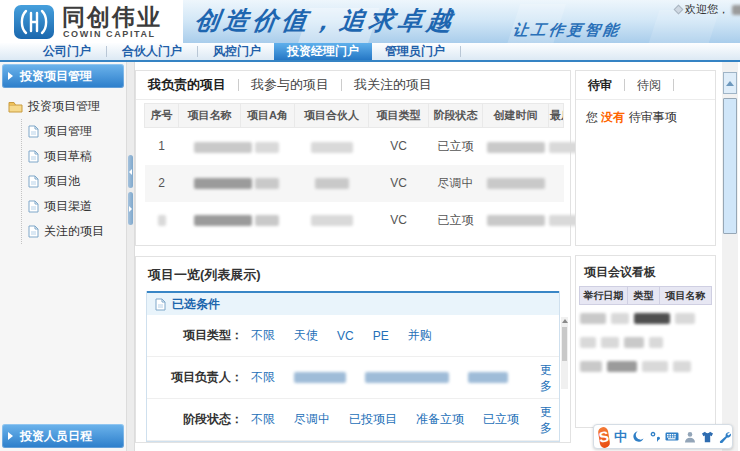 The width and height of the screenshot is (740, 451). I want to click on cell-type: VC, so click(399, 184).